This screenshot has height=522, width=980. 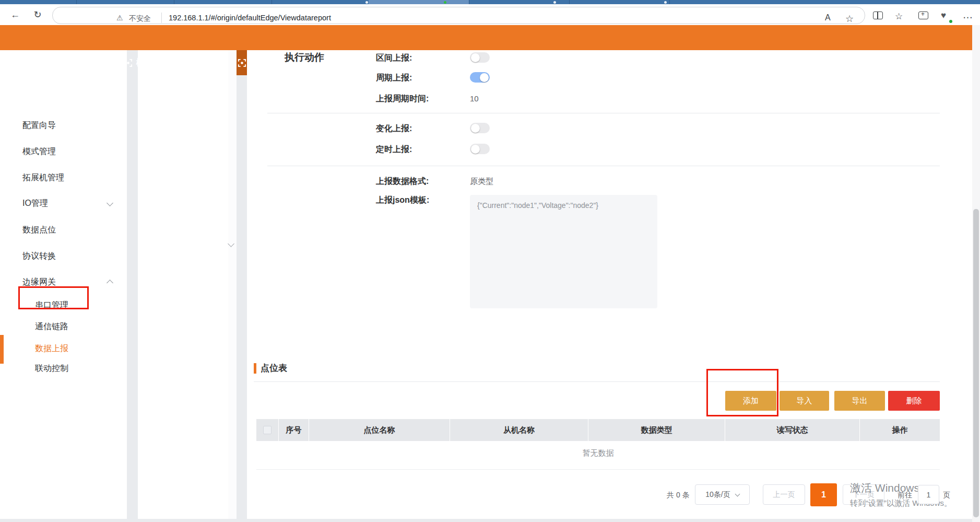 What do you see at coordinates (878, 16) in the screenshot?
I see `split-screen-icon` at bounding box center [878, 16].